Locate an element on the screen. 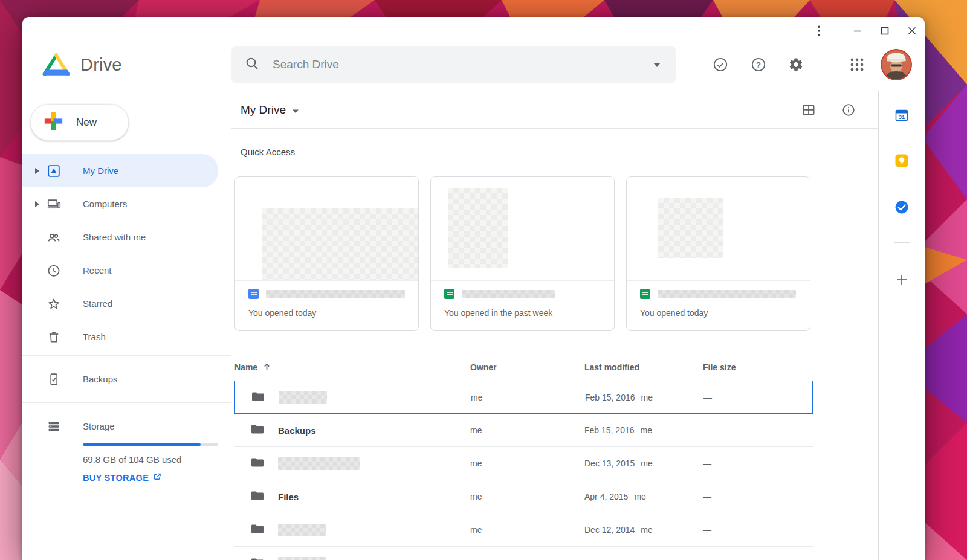 This screenshot has height=560, width=967. search-bar is located at coordinates (453, 65).